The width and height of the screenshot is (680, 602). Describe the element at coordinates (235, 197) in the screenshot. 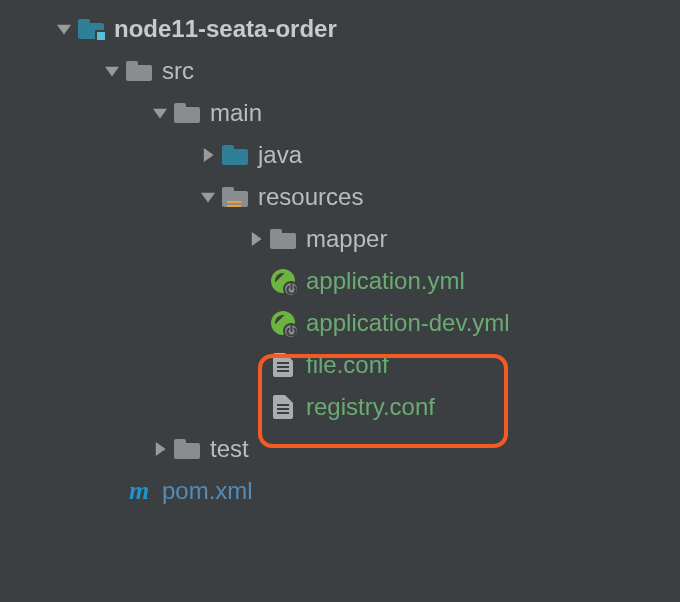

I see `resources-folder-icon` at that location.